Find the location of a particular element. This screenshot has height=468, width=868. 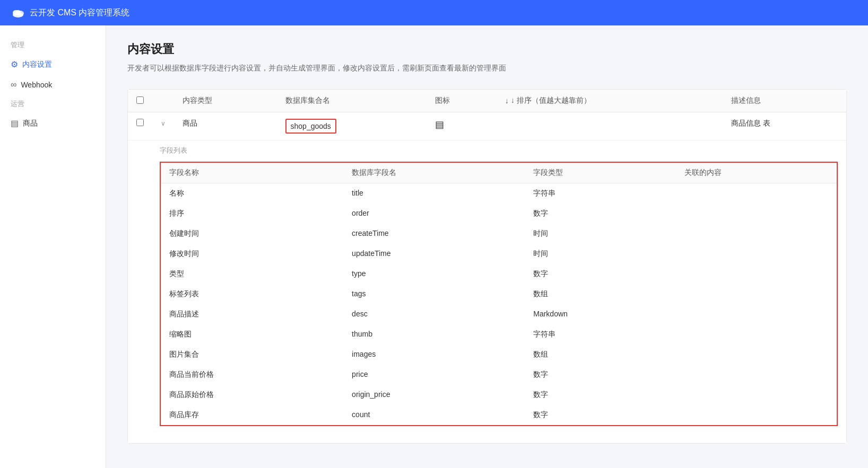

sidebar-item-webhook: ∞ Webhook is located at coordinates (53, 85).